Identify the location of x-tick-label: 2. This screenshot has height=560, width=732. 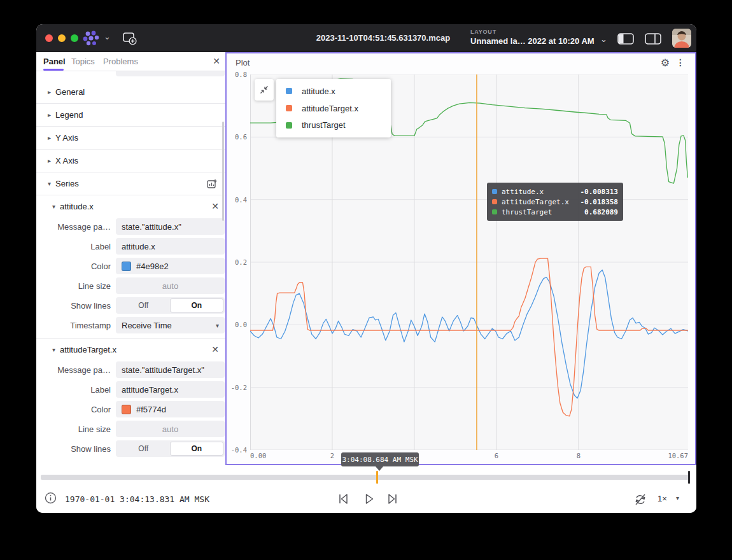
(332, 456).